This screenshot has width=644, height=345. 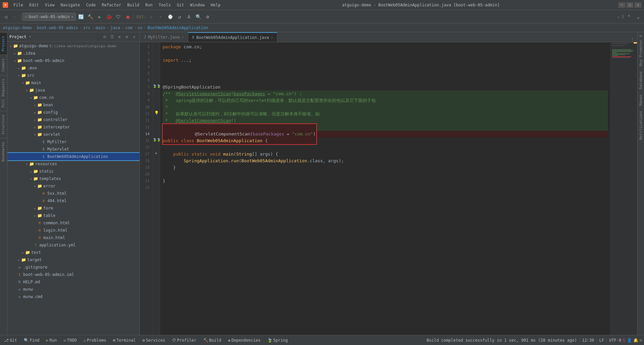 I want to click on status-terminal: ⊞ Terminal, so click(x=124, y=340).